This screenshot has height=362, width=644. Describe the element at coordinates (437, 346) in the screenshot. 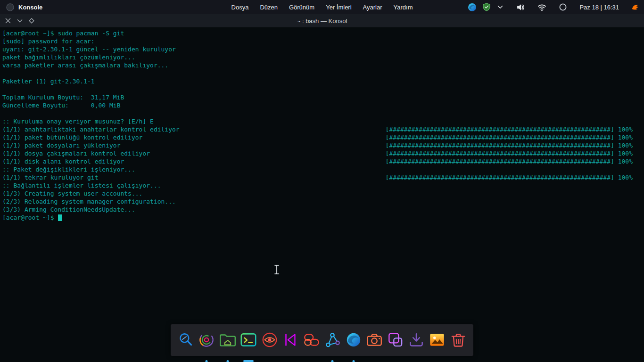

I see `dock-image-viewer` at that location.